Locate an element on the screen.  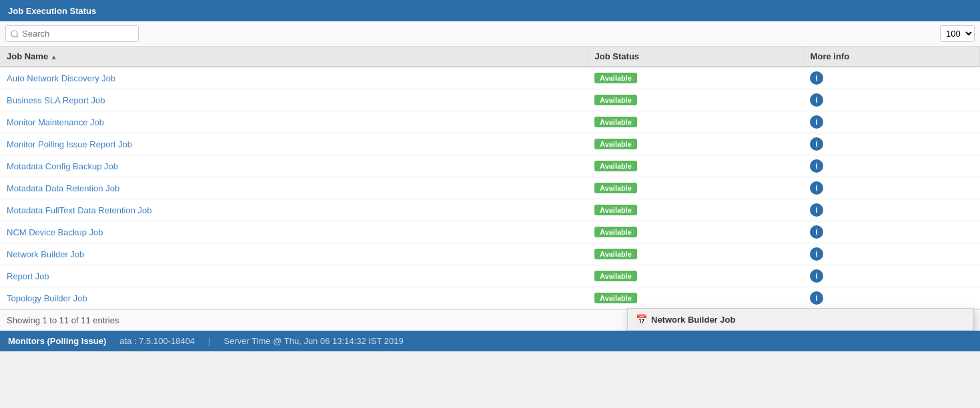
table-row: Network Builder JobAvailablei is located at coordinates (490, 255).